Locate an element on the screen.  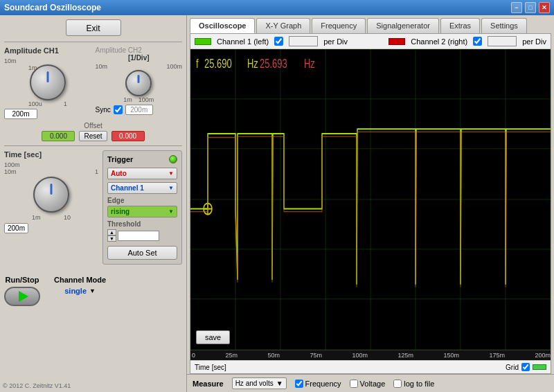
trigger-label: Trigger is located at coordinates (120, 159).